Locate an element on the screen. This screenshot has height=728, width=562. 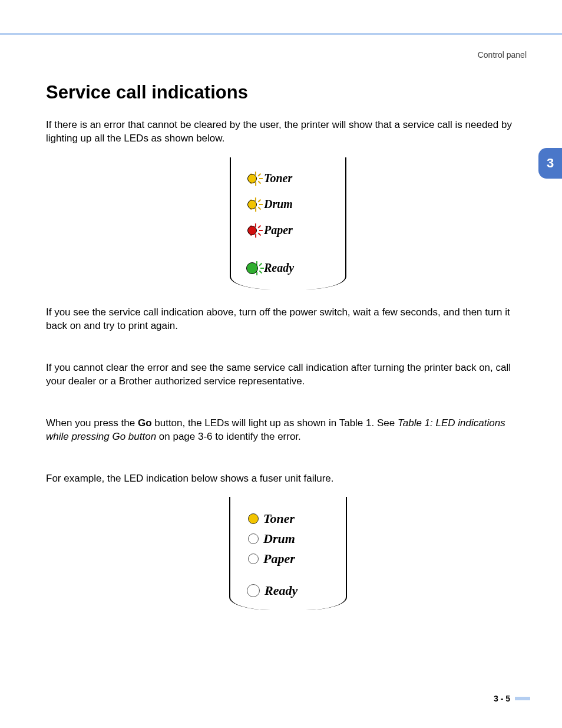
drum-led-label: Drum is located at coordinates (278, 204).